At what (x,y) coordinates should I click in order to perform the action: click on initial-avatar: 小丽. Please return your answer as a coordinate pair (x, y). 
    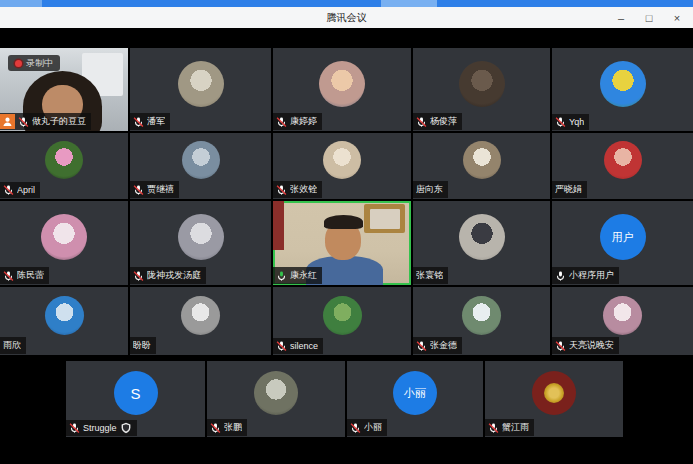
    Looking at the image, I should click on (415, 393).